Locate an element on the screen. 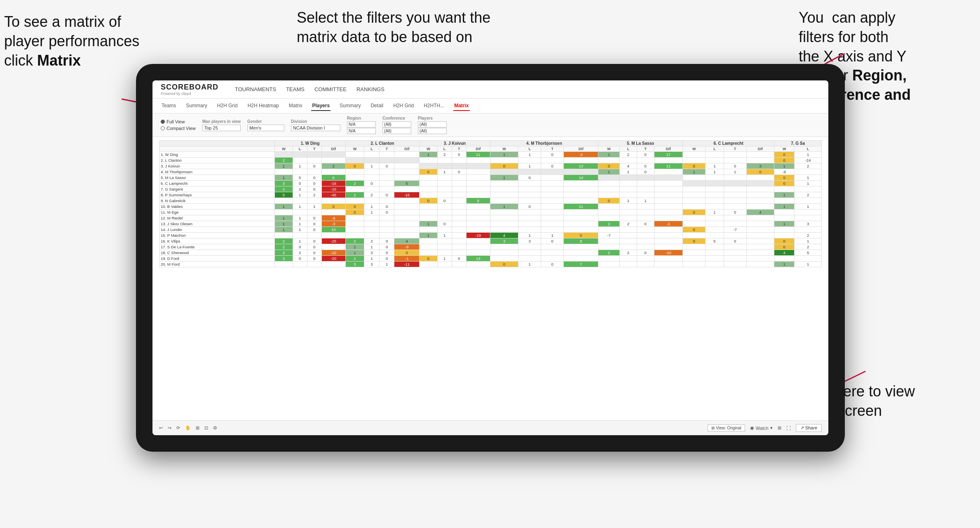  fit-btn: ⊡ is located at coordinates (206, 428).